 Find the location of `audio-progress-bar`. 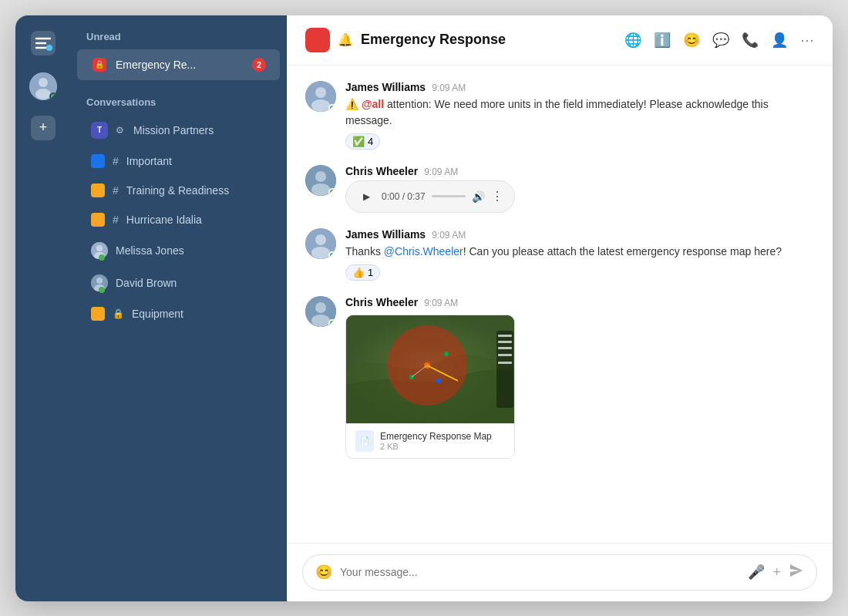

audio-progress-bar is located at coordinates (449, 196).